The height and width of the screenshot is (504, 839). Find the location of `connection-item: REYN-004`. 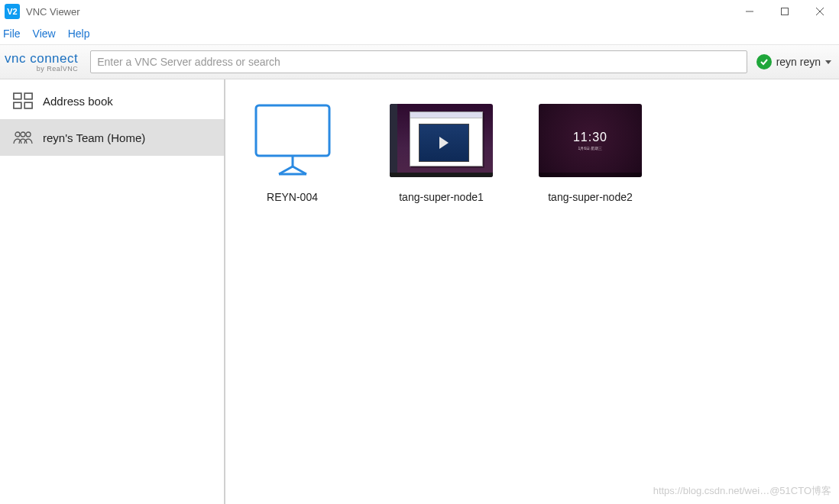

connection-item: REYN-004 is located at coordinates (292, 153).